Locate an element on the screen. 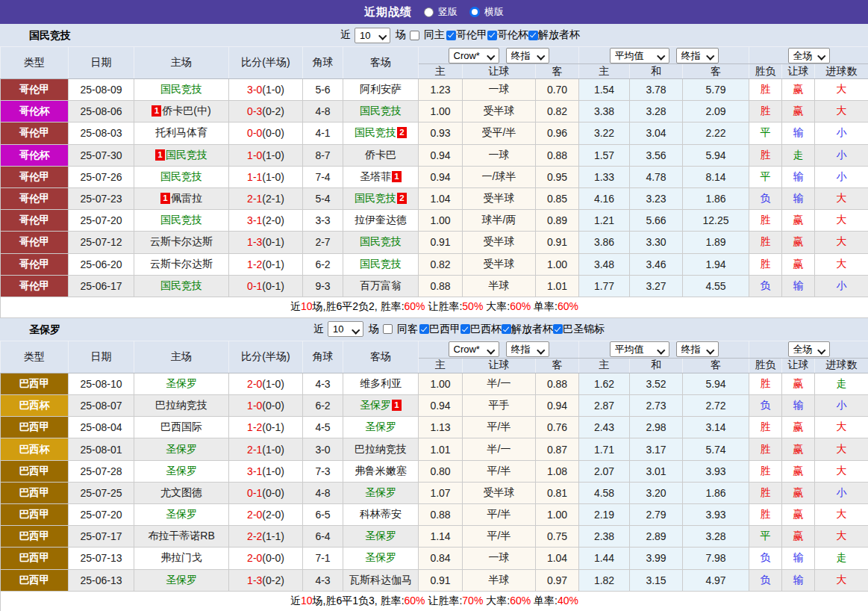  home-team-link: 巴西国际 is located at coordinates (181, 427).